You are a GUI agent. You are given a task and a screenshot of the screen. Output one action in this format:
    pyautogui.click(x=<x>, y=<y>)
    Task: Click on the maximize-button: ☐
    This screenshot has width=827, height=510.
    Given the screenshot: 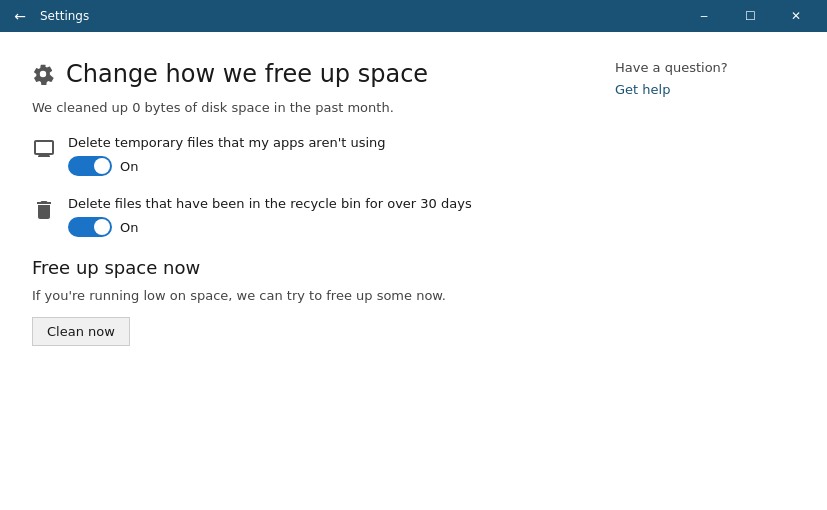 What is the action you would take?
    pyautogui.click(x=750, y=16)
    